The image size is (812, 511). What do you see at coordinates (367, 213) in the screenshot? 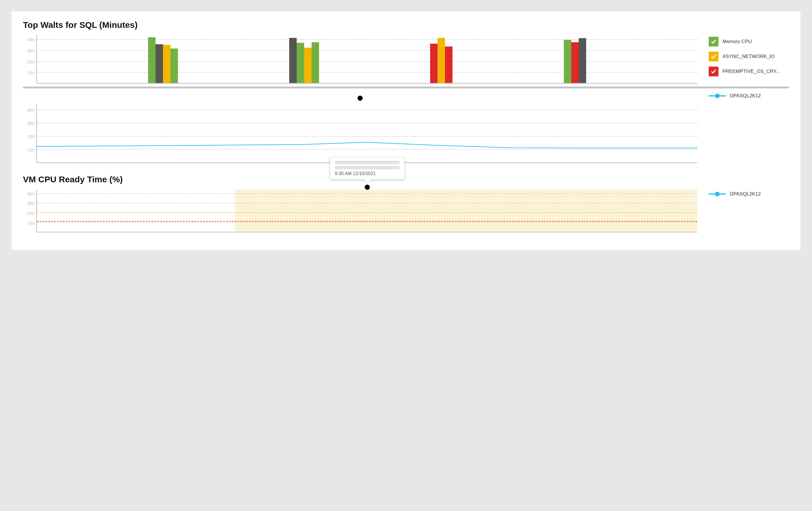
I see `warn-threshold-line` at bounding box center [367, 213].